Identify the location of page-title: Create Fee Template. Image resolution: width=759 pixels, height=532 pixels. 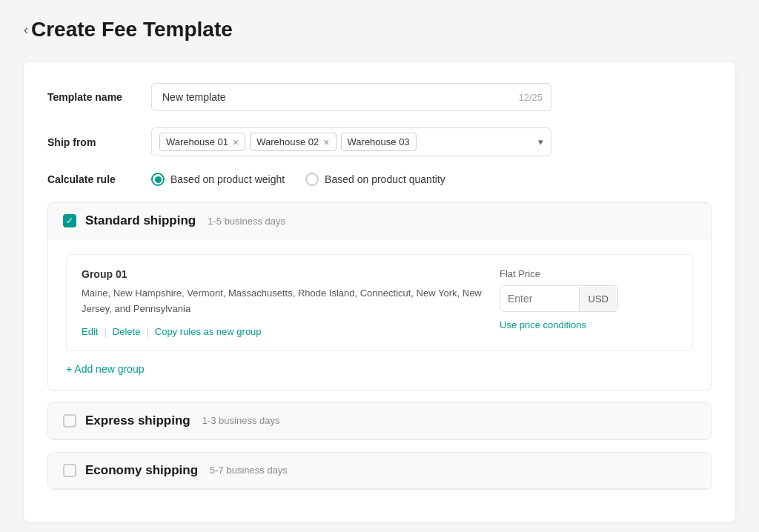
(132, 30).